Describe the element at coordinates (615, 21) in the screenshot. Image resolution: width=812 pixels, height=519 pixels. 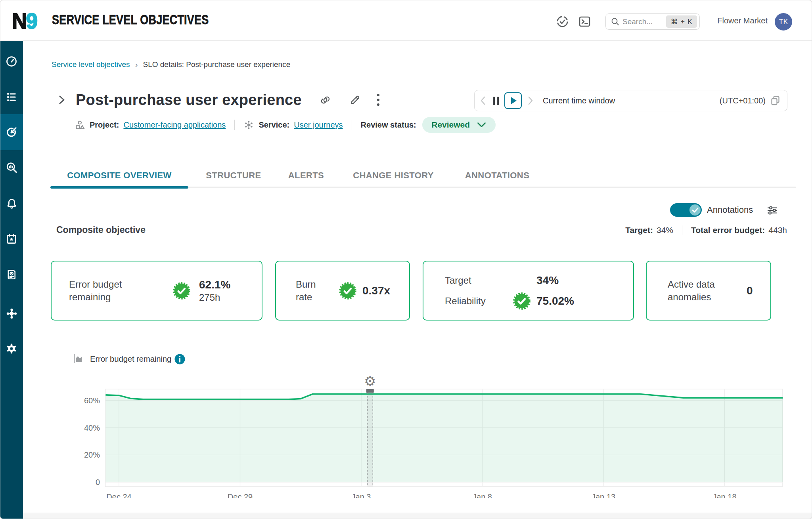
I see `search-icon` at that location.